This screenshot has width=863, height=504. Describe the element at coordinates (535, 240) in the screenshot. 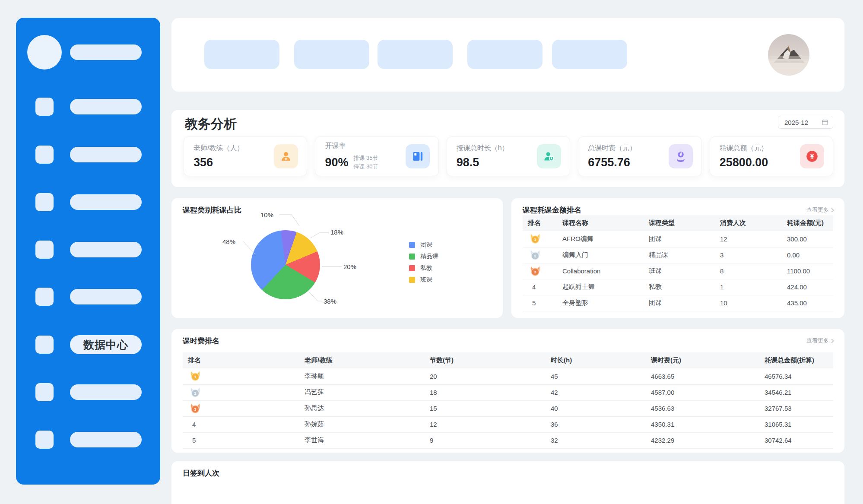

I see `svg-text: 1` at that location.